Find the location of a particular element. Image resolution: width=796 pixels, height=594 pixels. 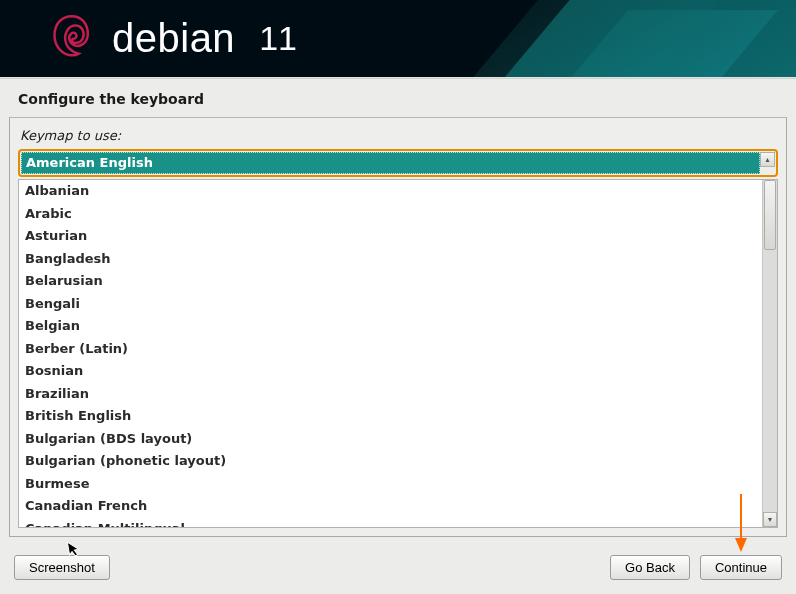

list-item: Bangladesh is located at coordinates (390, 260).